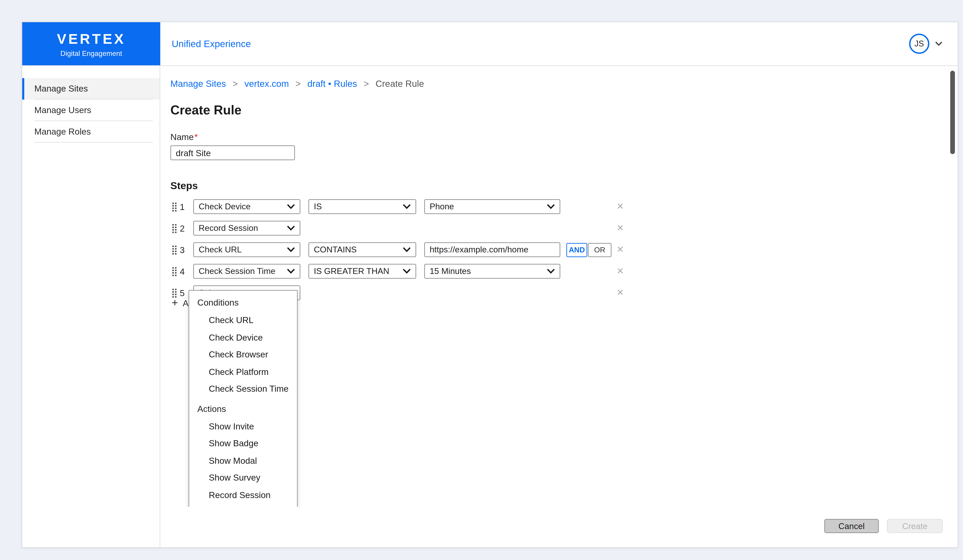 The width and height of the screenshot is (963, 560). Describe the element at coordinates (564, 110) in the screenshot. I see `page-title: Create Rule` at that location.